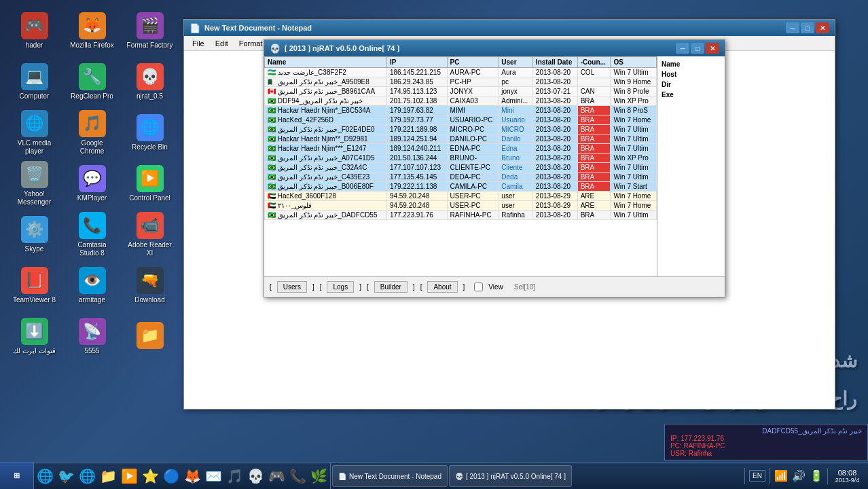  Describe the element at coordinates (691, 166) in the screenshot. I see `rat-sidebar: Name Host Dir Exe` at that location.